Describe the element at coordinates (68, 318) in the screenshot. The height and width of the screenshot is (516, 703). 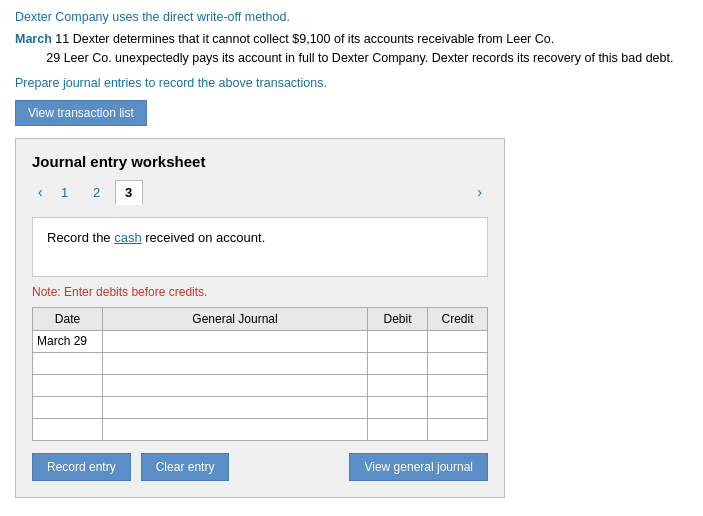
I see `col-header-date: Date` at that location.